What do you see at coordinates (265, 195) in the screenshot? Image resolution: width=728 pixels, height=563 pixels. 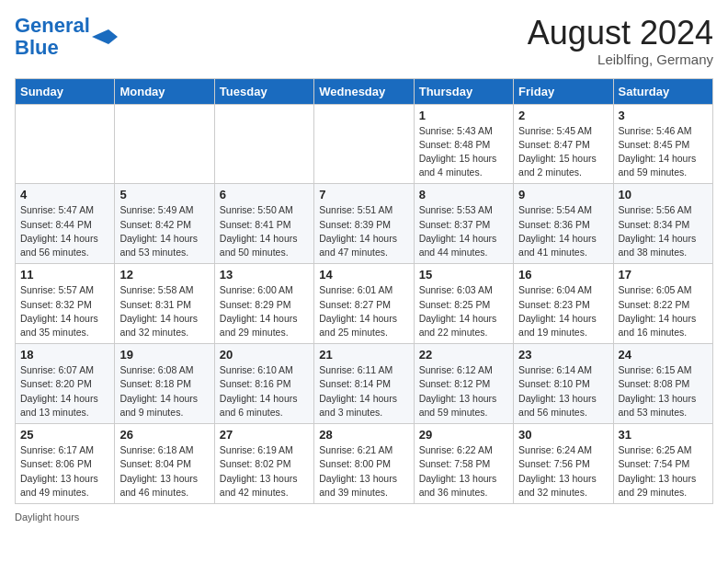 I see `day-number: 6` at bounding box center [265, 195].